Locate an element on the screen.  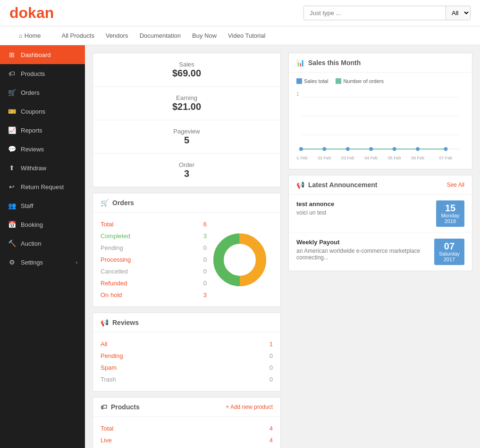
dashboard-icon: ⊞ is located at coordinates (12, 55).